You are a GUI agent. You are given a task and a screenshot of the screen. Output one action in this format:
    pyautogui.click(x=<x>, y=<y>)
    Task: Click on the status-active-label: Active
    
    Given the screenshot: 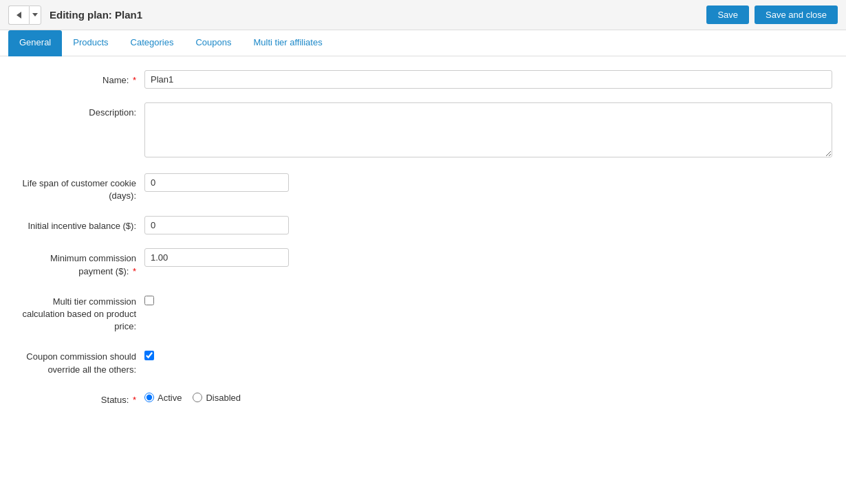 What is the action you would take?
    pyautogui.click(x=169, y=397)
    